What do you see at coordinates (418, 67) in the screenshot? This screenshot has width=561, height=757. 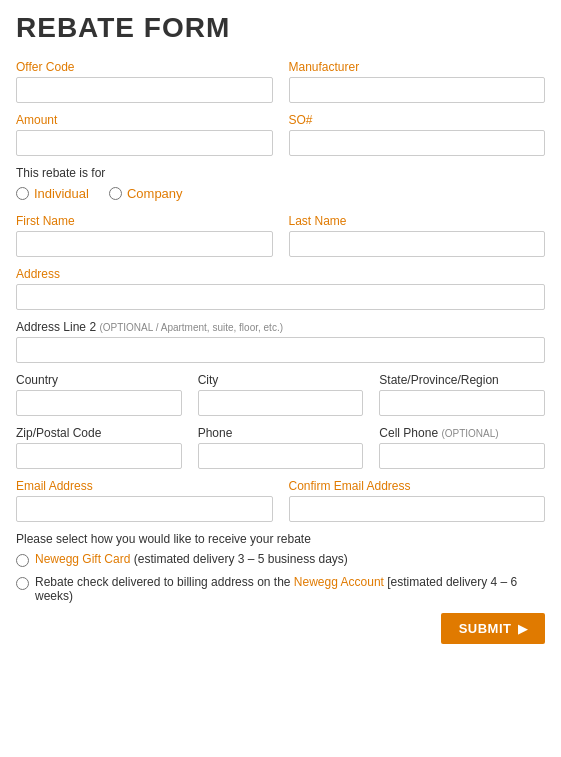 I see `manufacturer-label: Manufacturer` at bounding box center [418, 67].